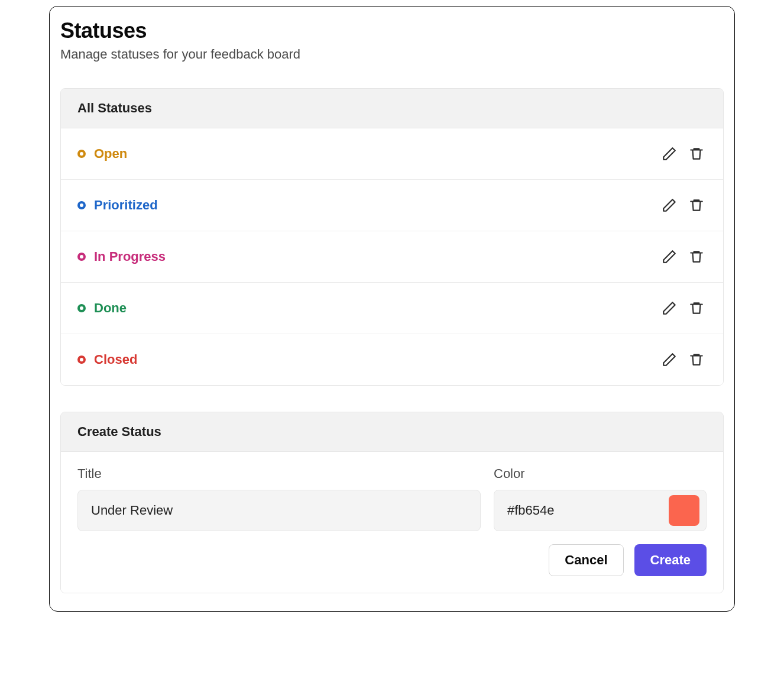  Describe the element at coordinates (392, 54) in the screenshot. I see `page-subtitle: Manage statuses for your feedback board` at that location.